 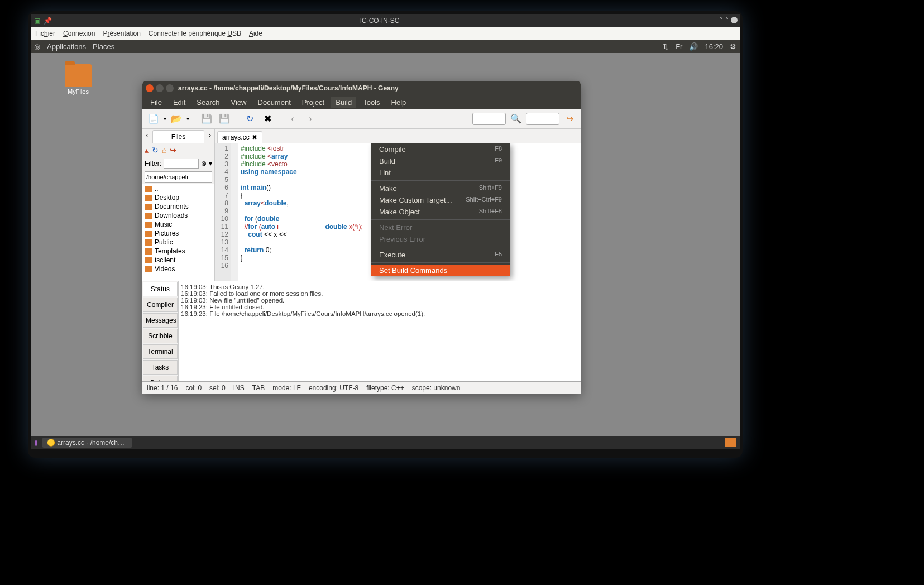 I want to click on file-tab-arrays: arrays.cc ✖, so click(x=240, y=137).